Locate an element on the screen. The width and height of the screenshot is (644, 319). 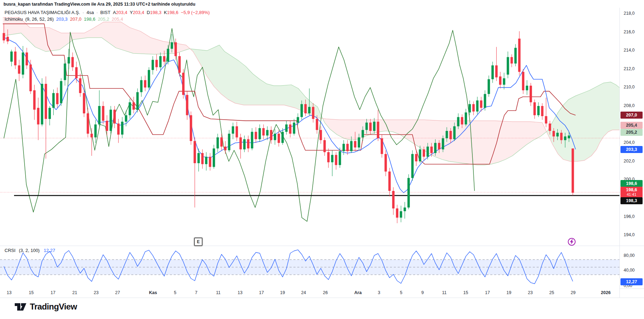
high-value: Y203,4 is located at coordinates (137, 13).